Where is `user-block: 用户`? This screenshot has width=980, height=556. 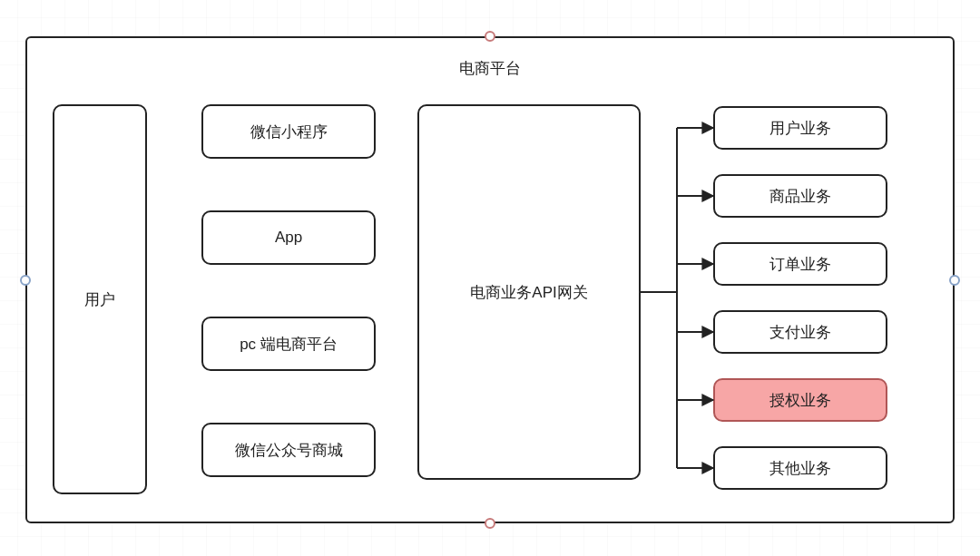 user-block: 用户 is located at coordinates (100, 299).